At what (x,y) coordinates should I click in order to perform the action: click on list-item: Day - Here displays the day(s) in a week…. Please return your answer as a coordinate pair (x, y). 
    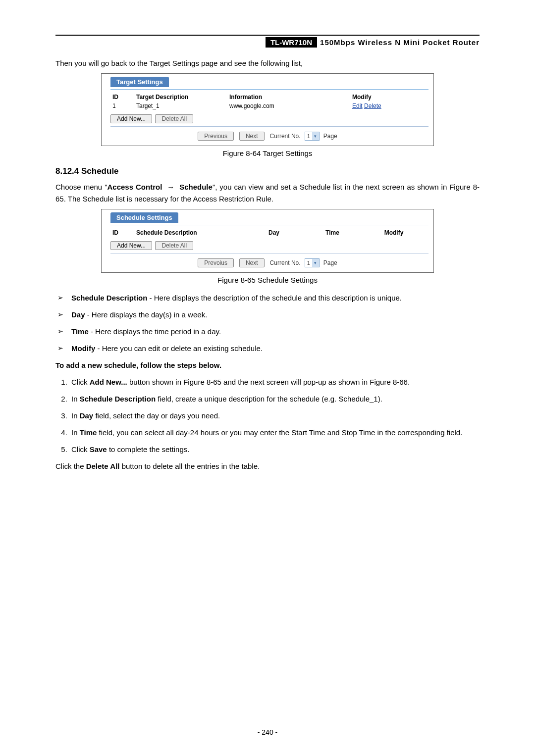
    Looking at the image, I should click on (268, 315).